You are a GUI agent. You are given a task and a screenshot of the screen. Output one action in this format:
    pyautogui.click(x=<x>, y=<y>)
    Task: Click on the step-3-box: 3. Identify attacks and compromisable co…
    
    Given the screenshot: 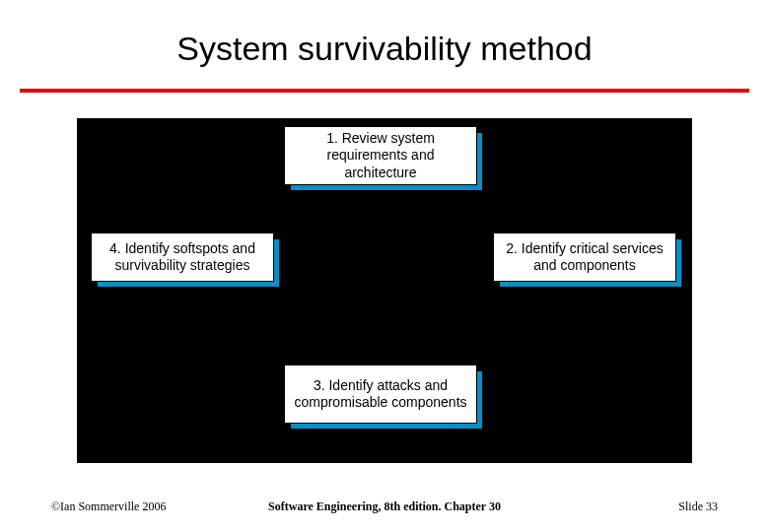 What is the action you would take?
    pyautogui.click(x=381, y=394)
    